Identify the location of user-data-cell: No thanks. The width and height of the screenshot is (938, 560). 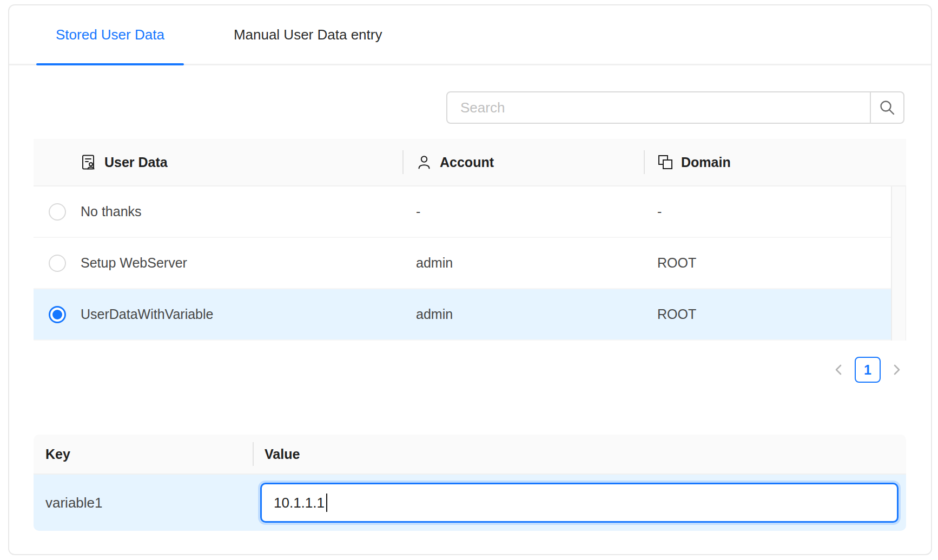
(241, 212).